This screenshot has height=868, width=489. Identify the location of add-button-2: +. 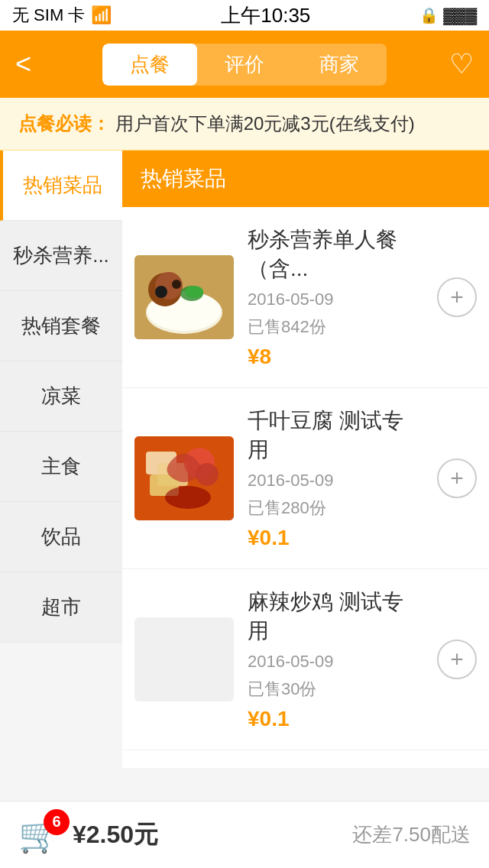
(457, 478).